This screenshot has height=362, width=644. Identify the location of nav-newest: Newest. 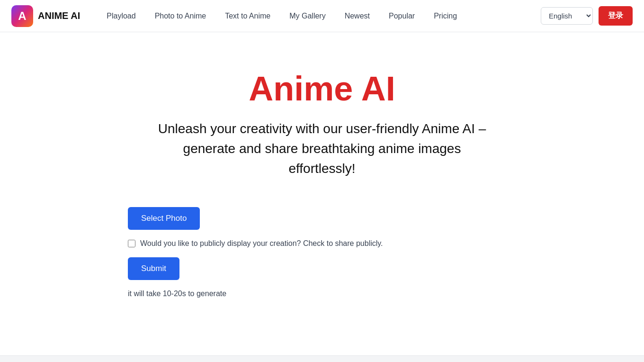
(357, 16).